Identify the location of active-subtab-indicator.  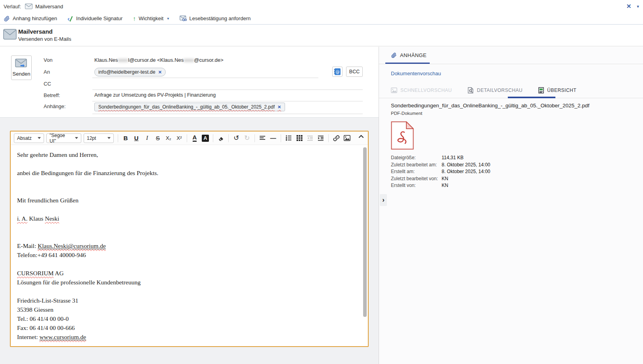
(532, 97).